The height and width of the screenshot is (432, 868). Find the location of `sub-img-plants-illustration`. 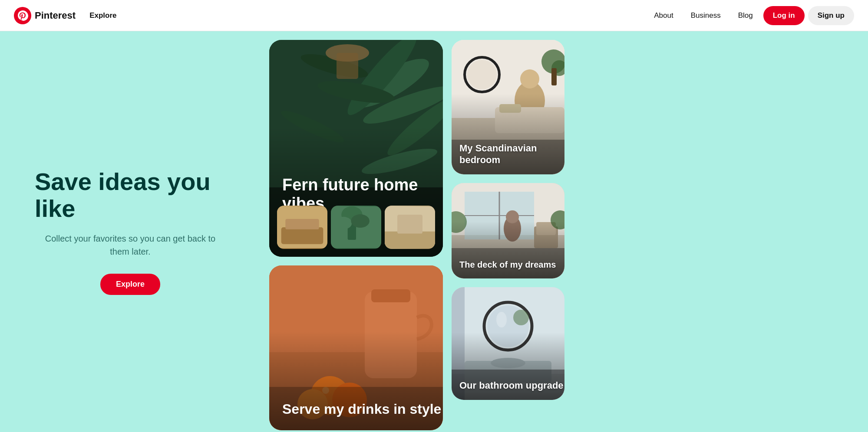

sub-img-plants-illustration is located at coordinates (356, 227).